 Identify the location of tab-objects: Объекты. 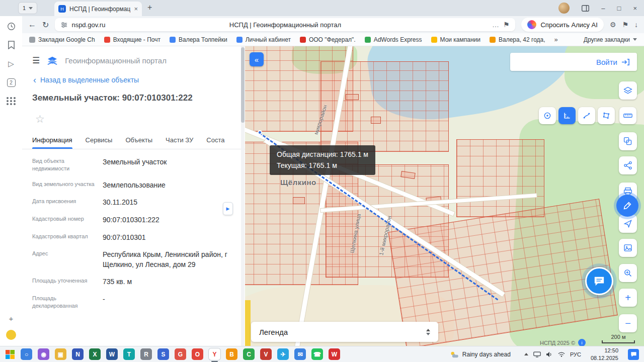
(139, 141).